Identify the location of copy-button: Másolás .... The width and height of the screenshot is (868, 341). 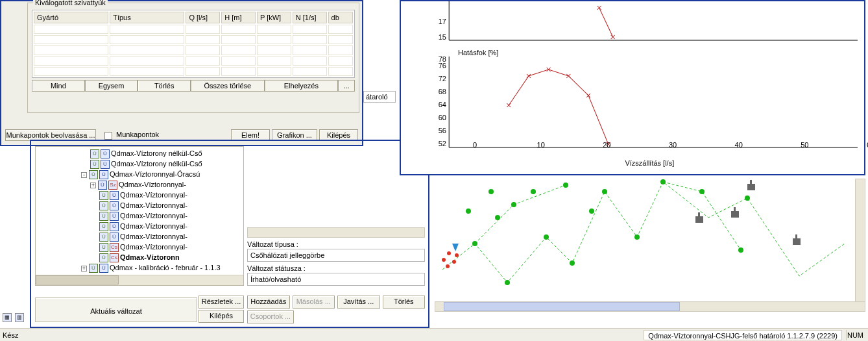
(314, 302).